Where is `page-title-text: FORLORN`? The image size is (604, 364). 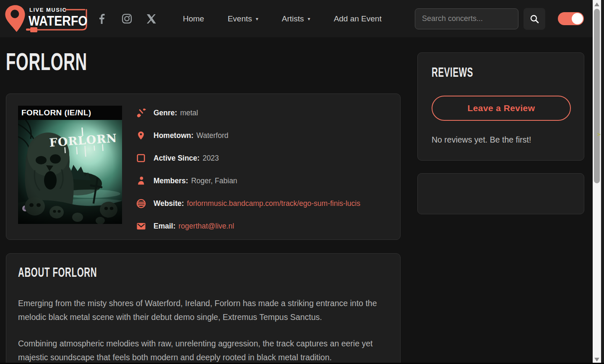
page-title-text: FORLORN is located at coordinates (47, 62).